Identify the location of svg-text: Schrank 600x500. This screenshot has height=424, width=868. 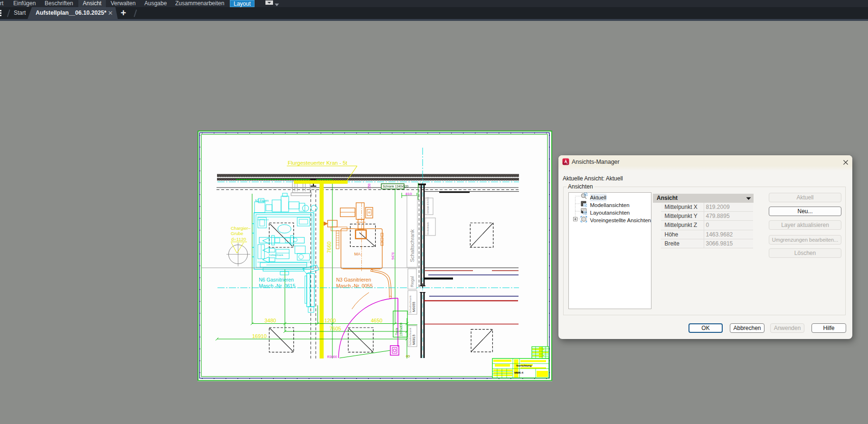
(428, 205).